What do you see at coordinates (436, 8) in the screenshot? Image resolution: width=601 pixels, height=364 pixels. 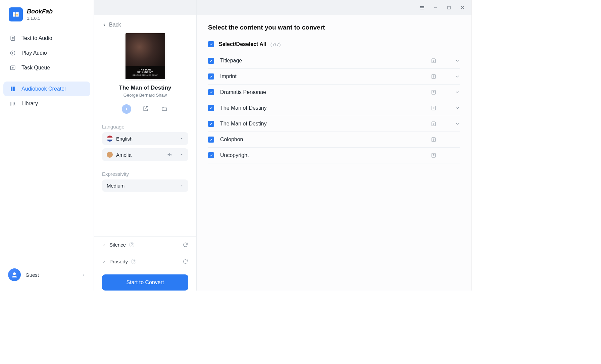 I see `window-minimize-button` at bounding box center [436, 8].